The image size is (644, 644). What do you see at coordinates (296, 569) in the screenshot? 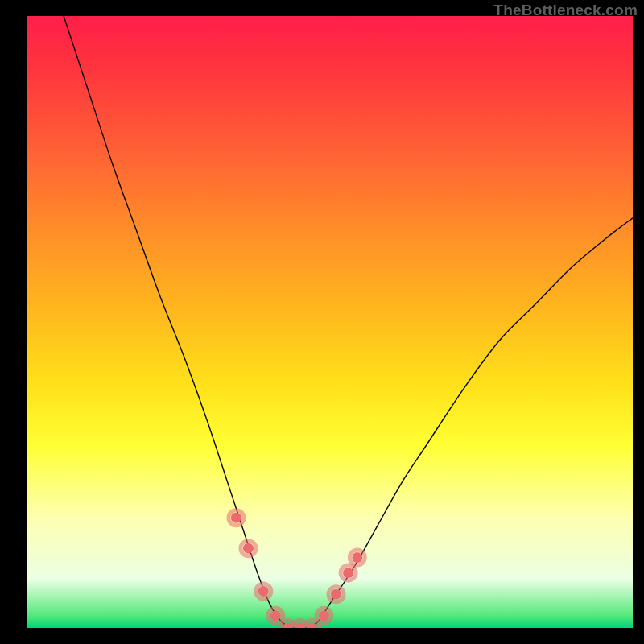
I see `curve-markers` at bounding box center [296, 569].